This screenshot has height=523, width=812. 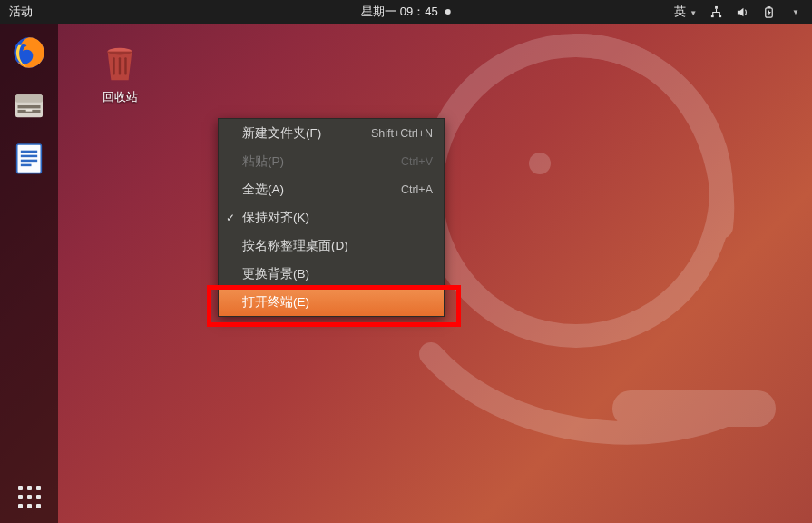 I want to click on system-menu-chevron-icon: ▼, so click(x=796, y=13).